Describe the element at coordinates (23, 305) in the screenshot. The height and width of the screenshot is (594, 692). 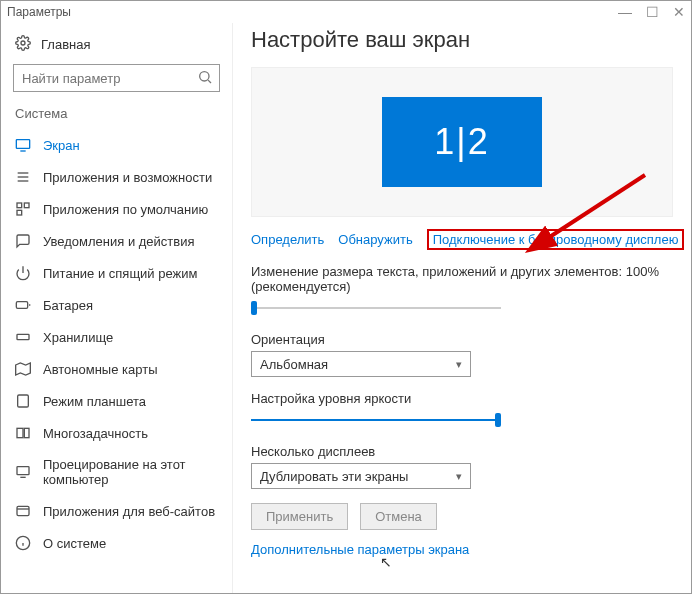
I see `battery-icon` at that location.